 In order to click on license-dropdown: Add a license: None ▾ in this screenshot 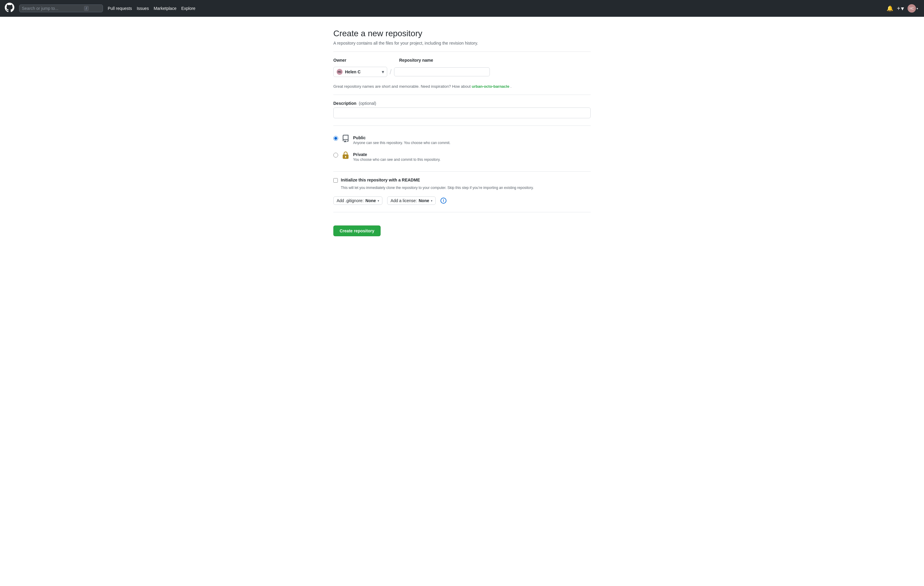, I will do `click(411, 200)`.